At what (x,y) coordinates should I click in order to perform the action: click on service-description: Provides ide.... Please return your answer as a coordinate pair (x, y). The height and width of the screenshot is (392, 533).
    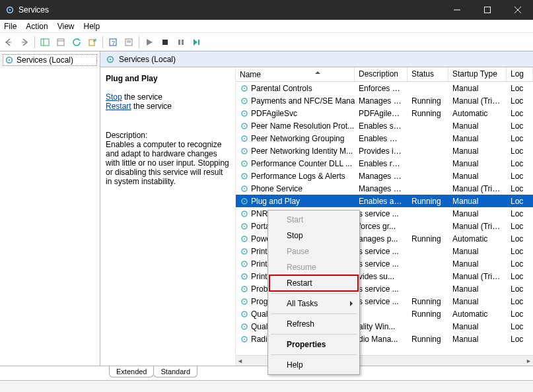
    Looking at the image, I should click on (381, 151).